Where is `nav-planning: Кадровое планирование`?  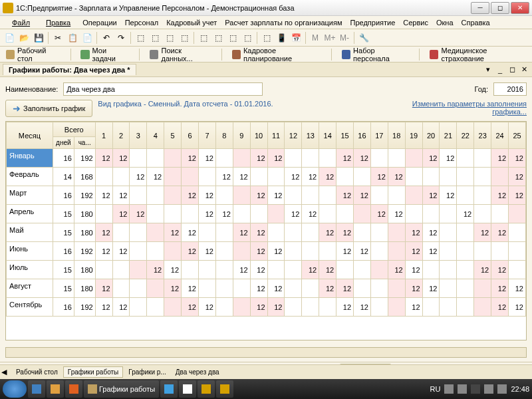
nav-planning: Кадровое планирование is located at coordinates (277, 55).